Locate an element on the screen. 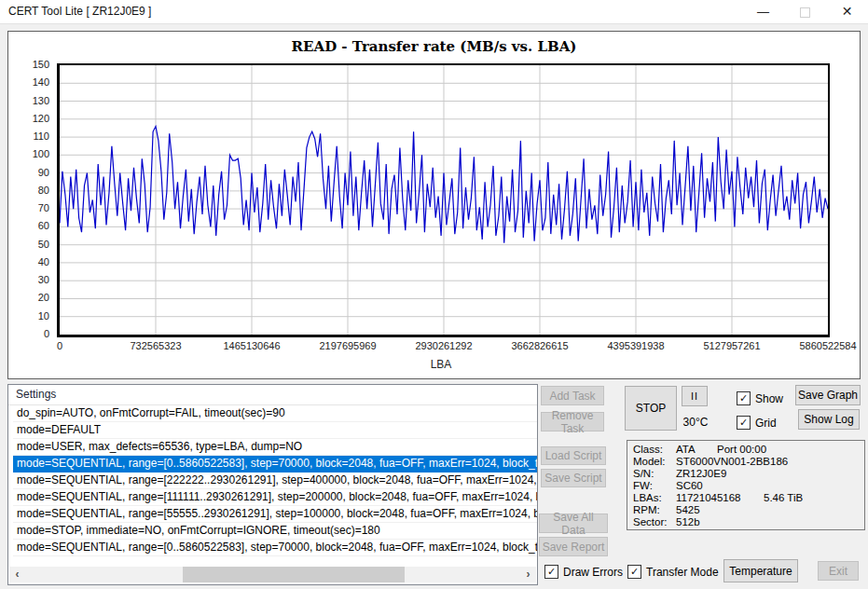  drive-info-panel: Class:ATAPort 00:00Model:ST6000VN001-2BB… is located at coordinates (746, 485).